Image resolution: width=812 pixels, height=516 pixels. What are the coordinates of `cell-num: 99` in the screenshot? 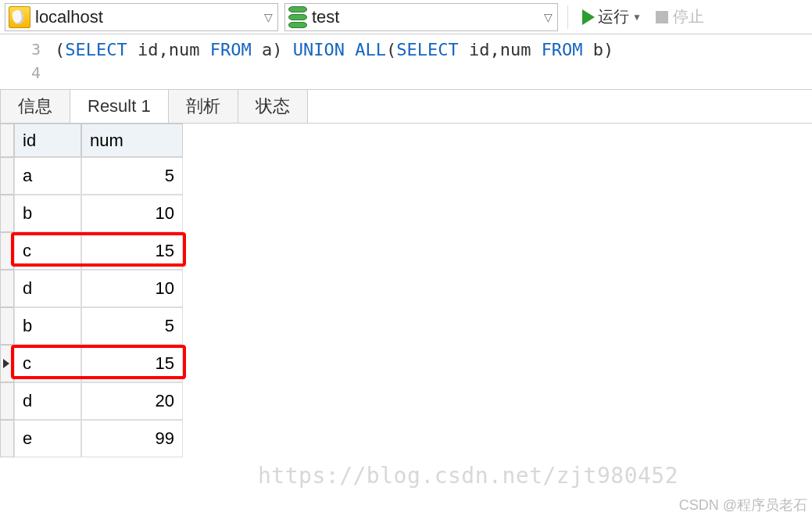 It's located at (132, 439).